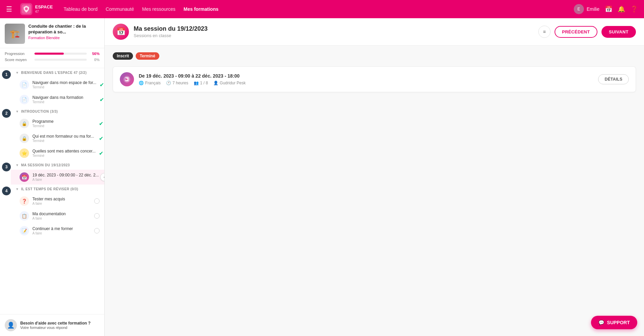 This screenshot has width=644, height=336. I want to click on sidebar-item-4-2: 📋 Ma documentation A faire, so click(57, 216).